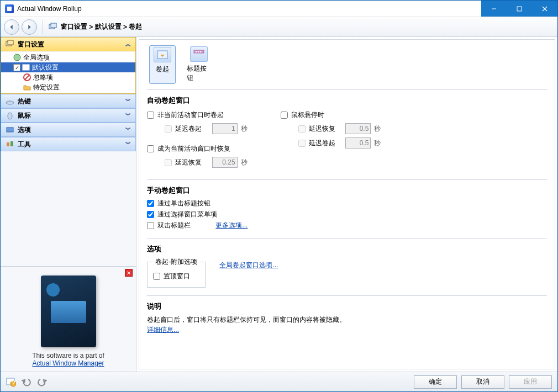 This screenshot has height=392, width=558. I want to click on label: 鼠标悬停时, so click(308, 115).